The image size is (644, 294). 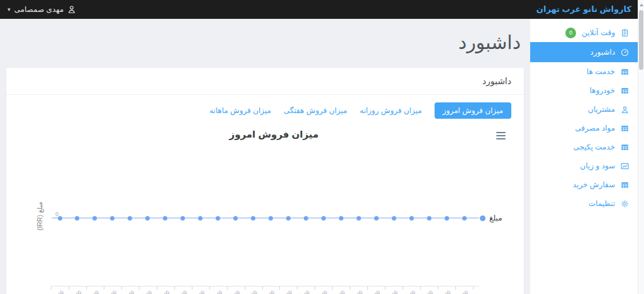 I want to click on scrollbar, so click(x=641, y=147).